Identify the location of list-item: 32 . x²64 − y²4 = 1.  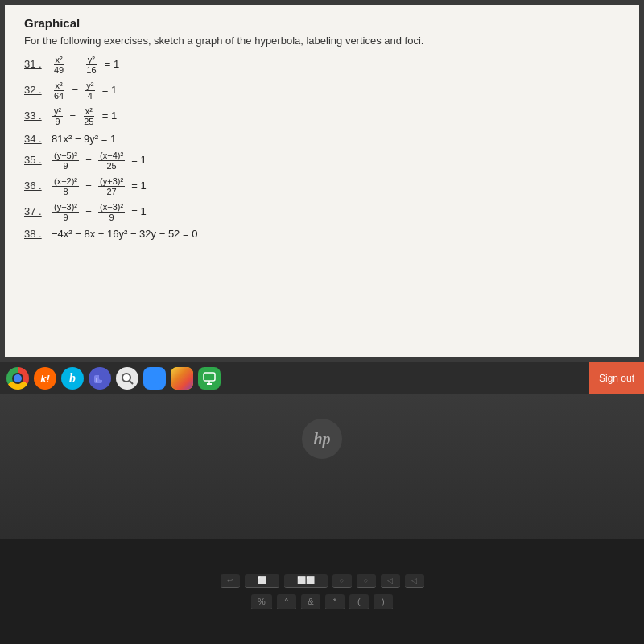
(322, 90).